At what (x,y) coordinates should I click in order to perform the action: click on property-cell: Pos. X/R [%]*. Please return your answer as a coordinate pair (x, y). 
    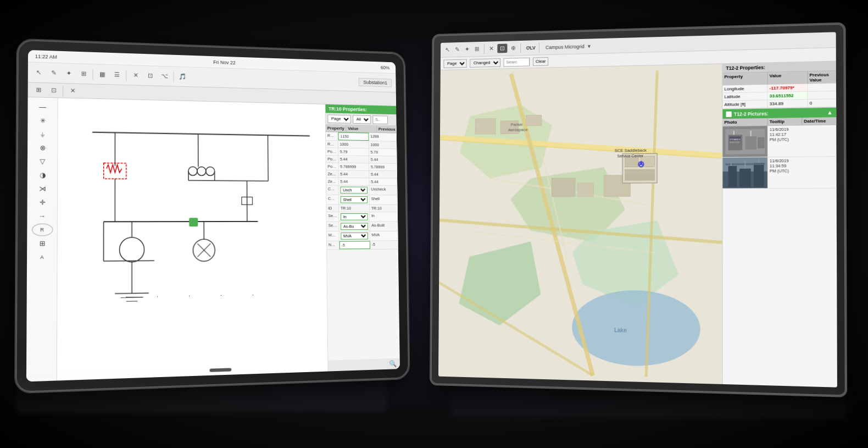
    Looking at the image, I should click on (332, 152).